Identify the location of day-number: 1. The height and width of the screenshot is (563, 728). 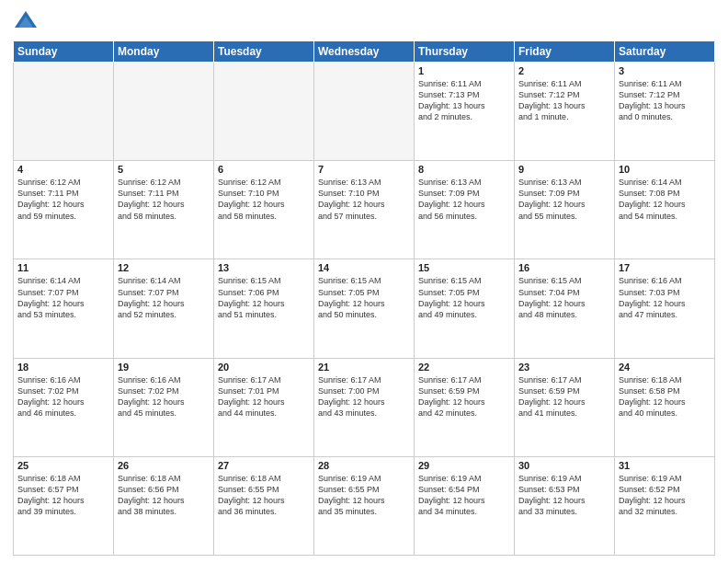
(464, 71).